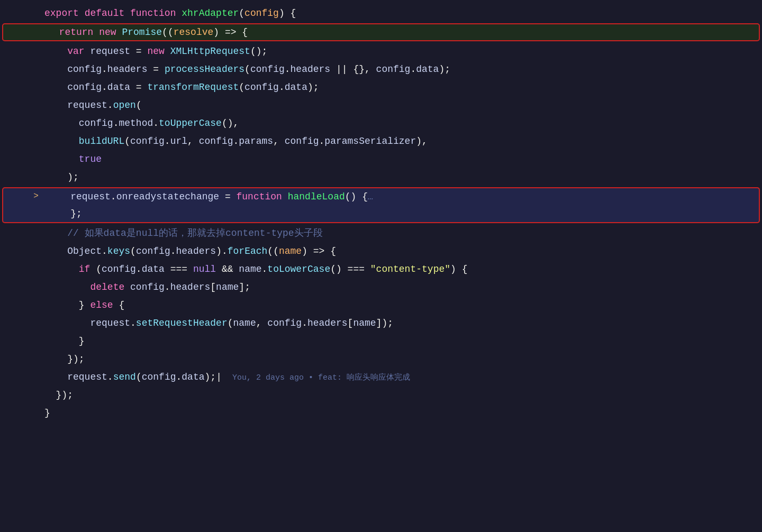 Image resolution: width=762 pixels, height=532 pixels. What do you see at coordinates (244, 287) in the screenshot?
I see `code-token: ];` at bounding box center [244, 287].